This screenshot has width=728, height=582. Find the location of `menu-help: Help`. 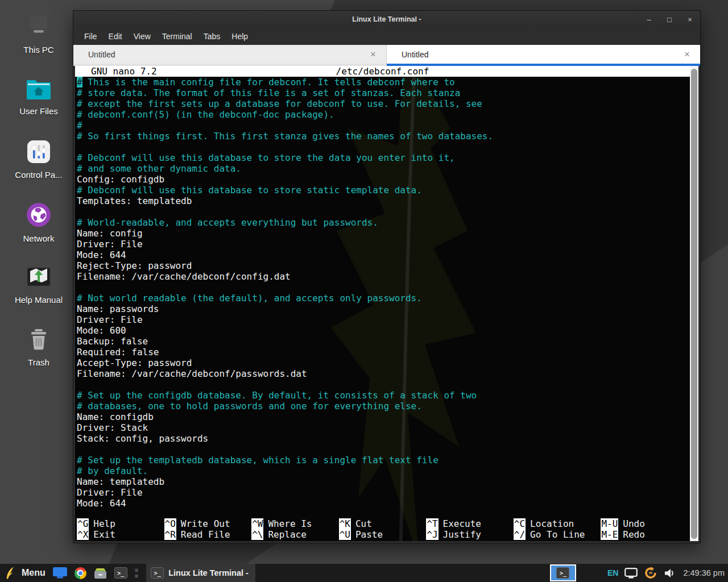

menu-help: Help is located at coordinates (240, 36).